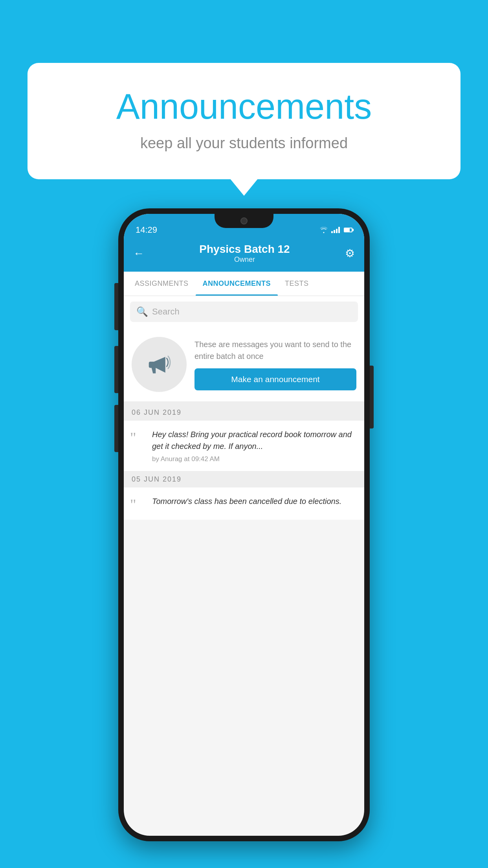 Image resolution: width=488 pixels, height=868 pixels. Describe the element at coordinates (244, 413) in the screenshot. I see `date-separator-1: 06 JUN 2019` at that location.